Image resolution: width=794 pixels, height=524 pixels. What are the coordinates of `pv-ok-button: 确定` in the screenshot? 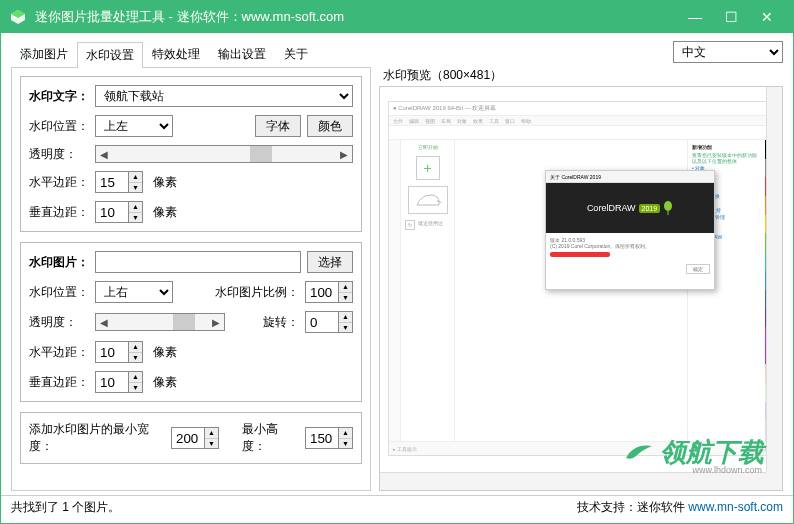 It's located at (698, 269).